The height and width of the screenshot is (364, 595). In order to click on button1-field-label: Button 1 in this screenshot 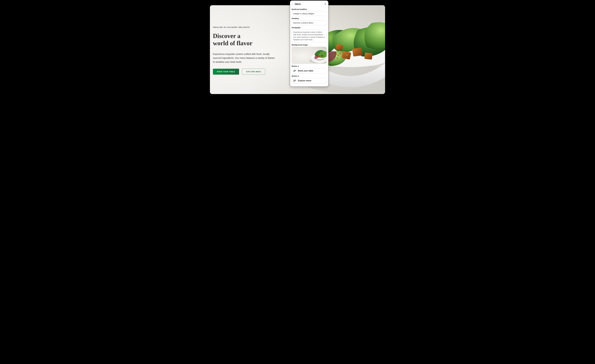, I will do `click(309, 66)`.